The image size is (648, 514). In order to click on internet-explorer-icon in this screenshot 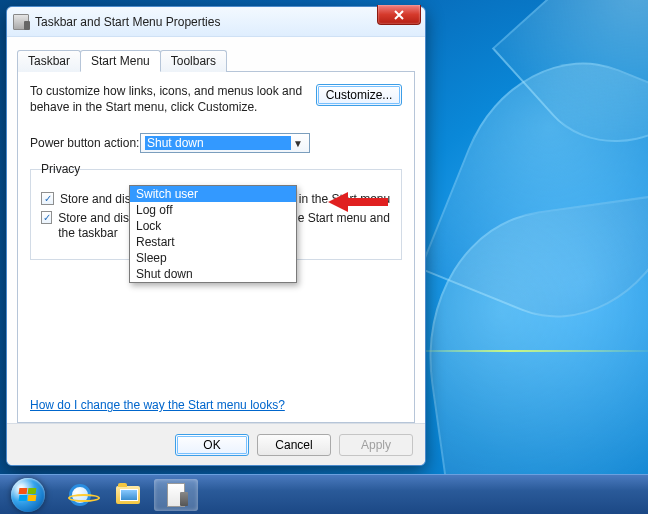, I will do `click(80, 495)`.